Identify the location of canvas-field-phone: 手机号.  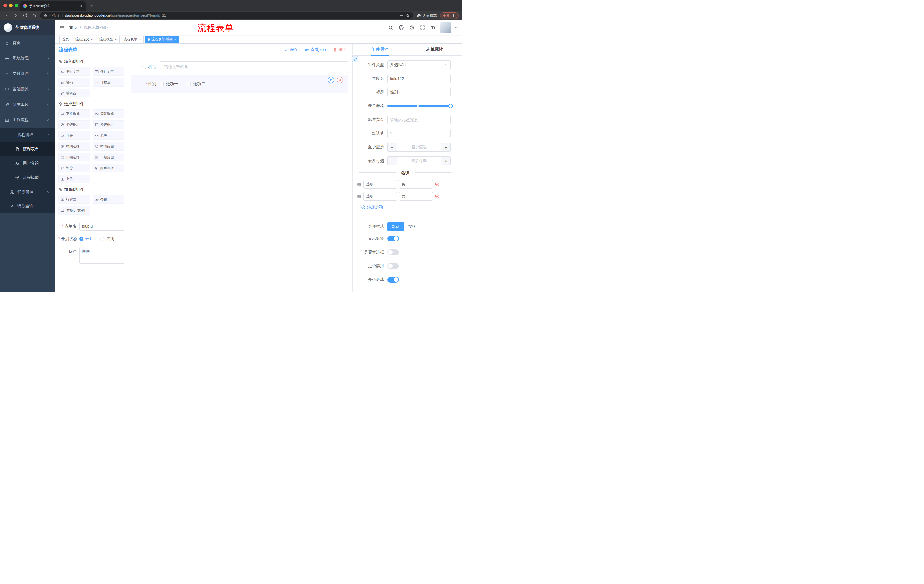
(239, 67).